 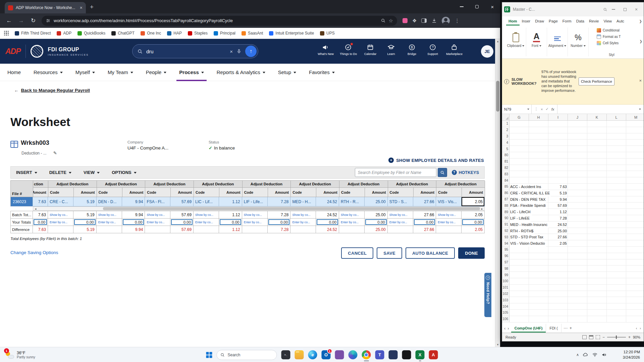 What do you see at coordinates (60, 172) in the screenshot?
I see `delete-menu-button: DELETE` at bounding box center [60, 172].